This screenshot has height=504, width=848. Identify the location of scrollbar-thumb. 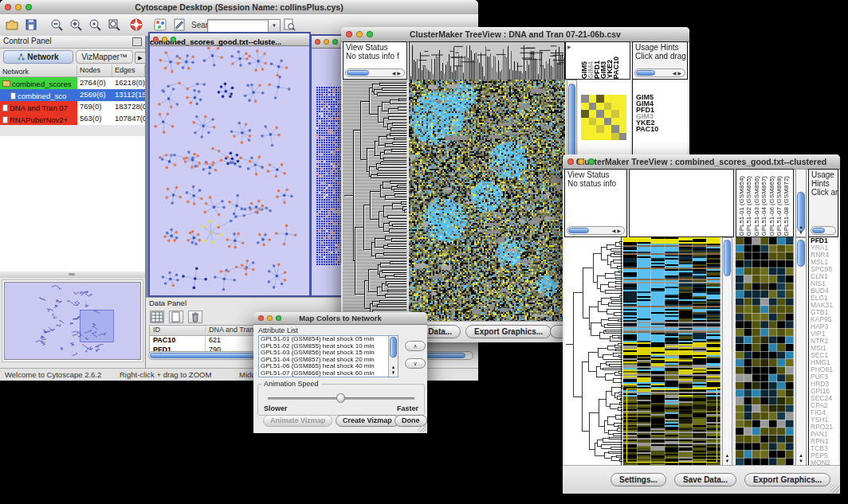
(394, 347).